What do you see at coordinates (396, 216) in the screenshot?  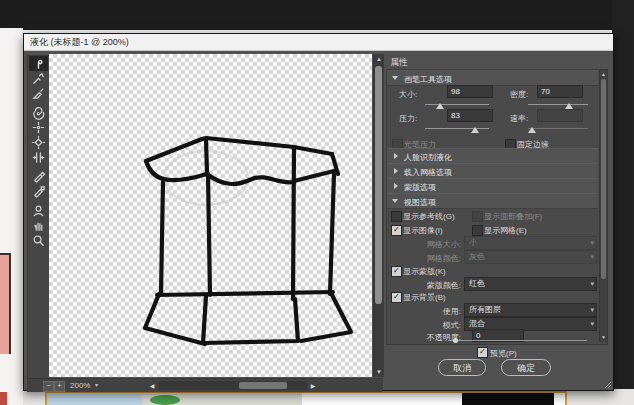 I see `show-guides-checkbox` at bounding box center [396, 216].